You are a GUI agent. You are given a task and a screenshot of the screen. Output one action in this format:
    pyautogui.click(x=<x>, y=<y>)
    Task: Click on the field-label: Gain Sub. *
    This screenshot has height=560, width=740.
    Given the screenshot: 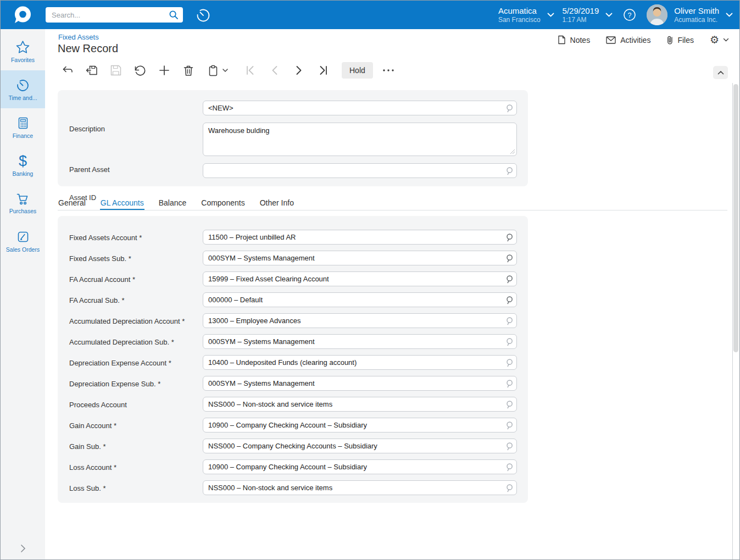 What is the action you would take?
    pyautogui.click(x=88, y=446)
    